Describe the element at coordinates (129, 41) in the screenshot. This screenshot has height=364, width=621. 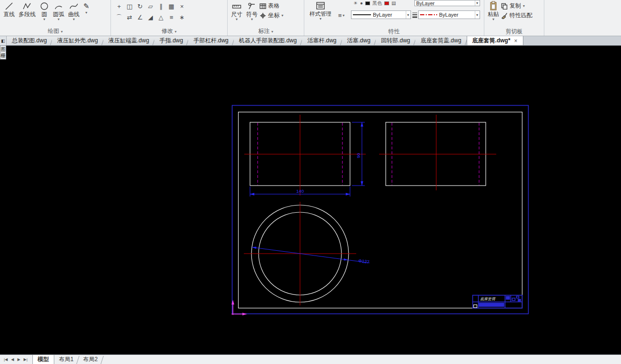
I see `file-tab: 液压缸端盖.dwg` at that location.